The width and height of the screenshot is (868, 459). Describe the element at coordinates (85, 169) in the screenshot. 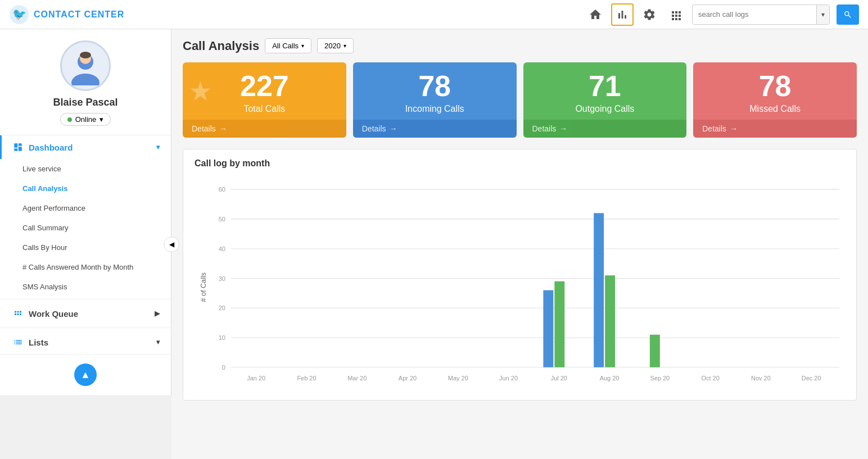

I see `sidebar-item-live-service: Live service` at that location.